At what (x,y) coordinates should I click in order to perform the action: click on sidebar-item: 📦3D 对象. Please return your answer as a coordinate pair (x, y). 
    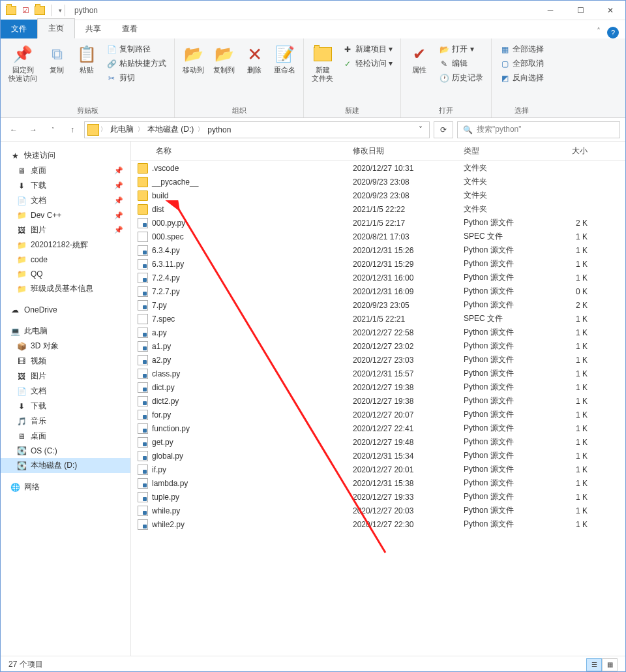
    Looking at the image, I should click on (65, 346).